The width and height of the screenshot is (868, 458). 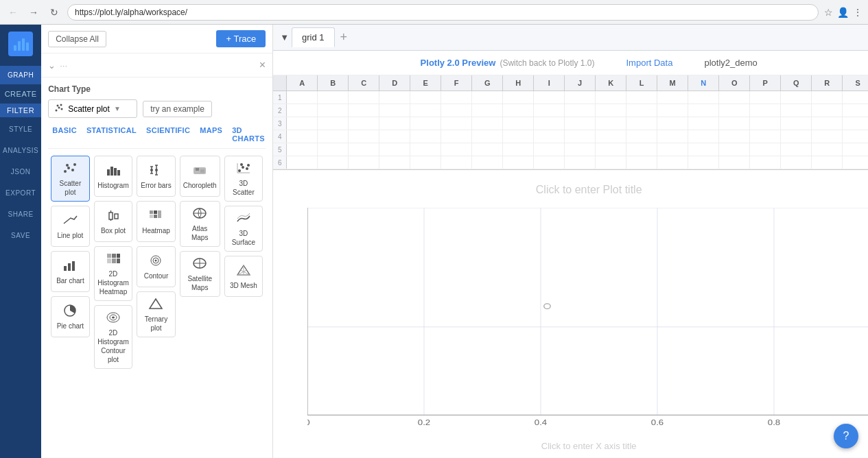 I want to click on collapse-all-button: Collapse All, so click(x=77, y=39).